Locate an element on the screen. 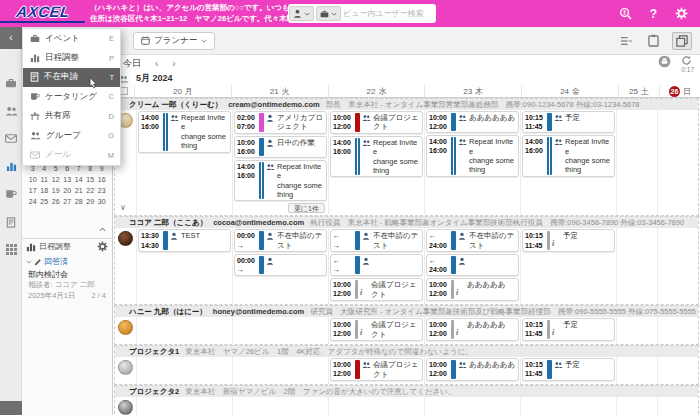 The width and height of the screenshot is (700, 415). mini-calendar-day: 19 is located at coordinates (56, 192).